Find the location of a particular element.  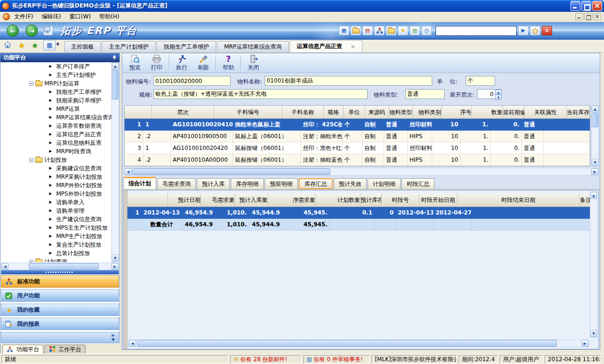

tree-item: MRP生产计划投放 is located at coordinates (56, 236).